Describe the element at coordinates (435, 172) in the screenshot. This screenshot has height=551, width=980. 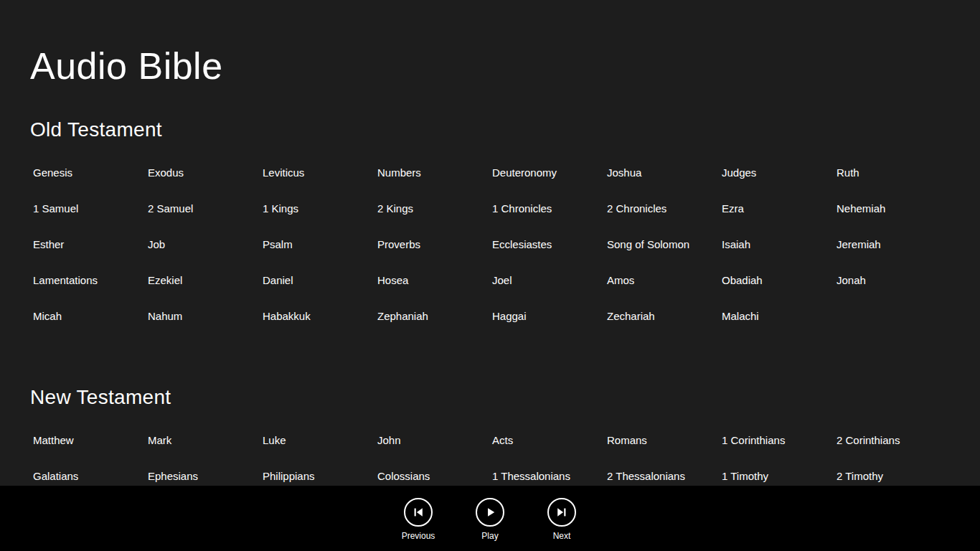
I see `book-item: Numbers` at that location.